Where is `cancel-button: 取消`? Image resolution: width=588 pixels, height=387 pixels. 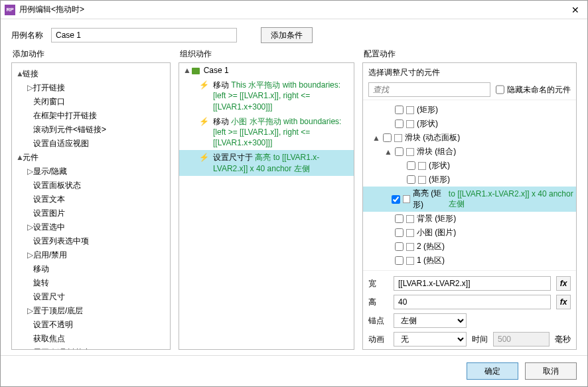
cancel-button: 取消 is located at coordinates (551, 371).